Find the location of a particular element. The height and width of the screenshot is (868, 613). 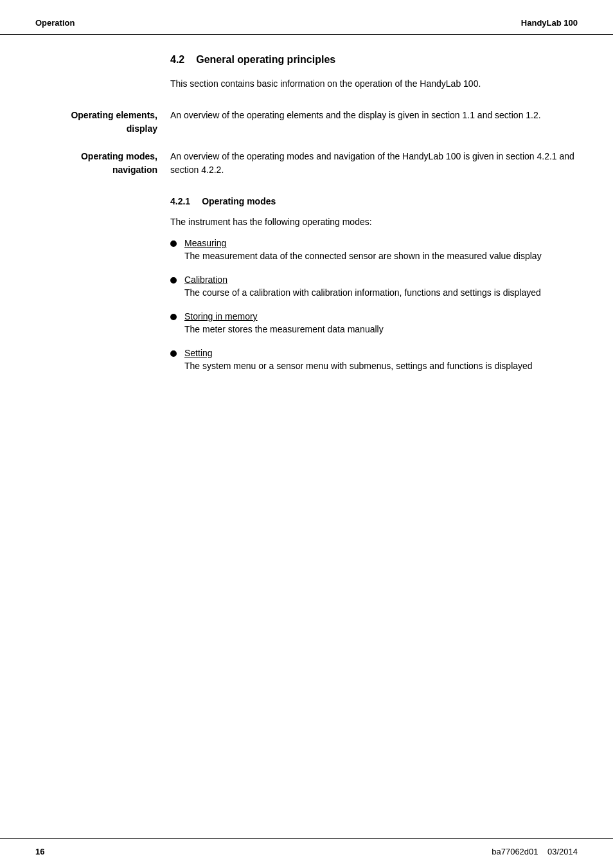

row-content-operating-modes: An overview of the operating modes and n… is located at coordinates (374, 163).